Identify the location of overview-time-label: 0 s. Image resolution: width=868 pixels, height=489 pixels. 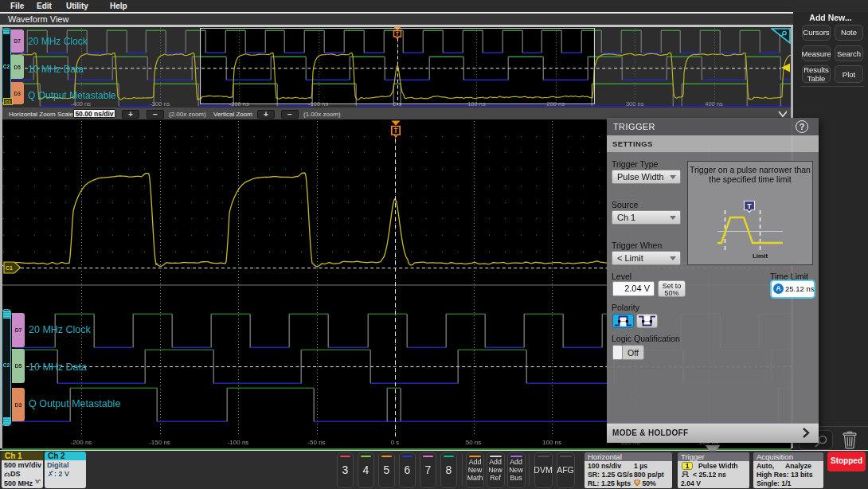
(397, 104).